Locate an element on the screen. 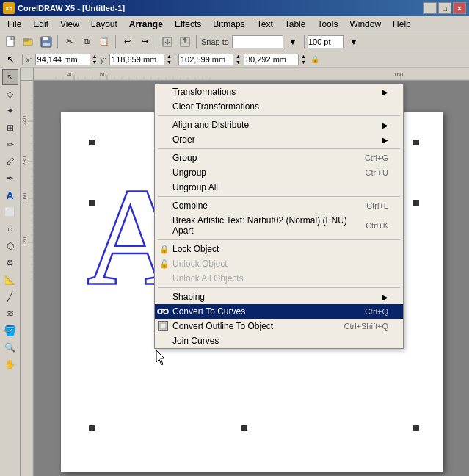 This screenshot has width=469, height=476. menu-help: Help is located at coordinates (402, 24).